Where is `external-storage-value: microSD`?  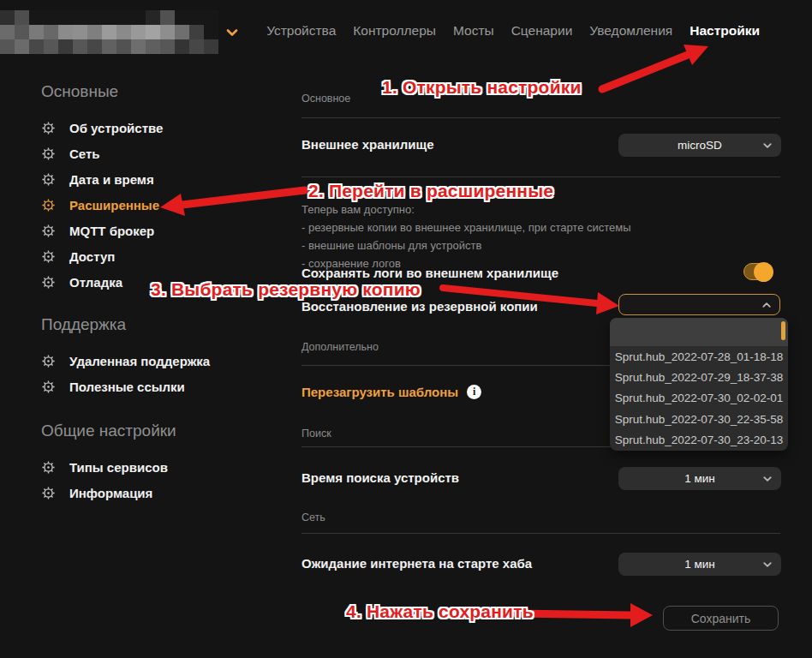
external-storage-value: microSD is located at coordinates (700, 146).